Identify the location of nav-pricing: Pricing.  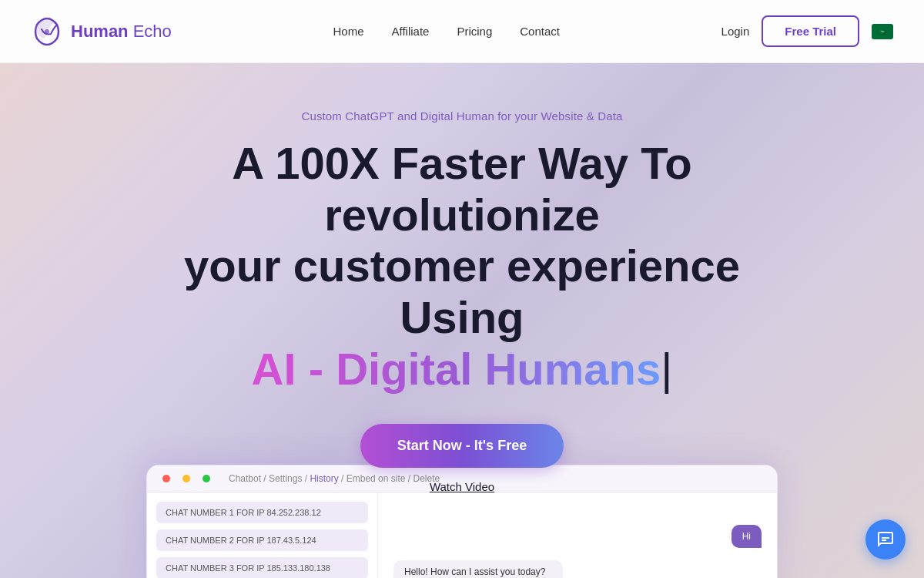
(474, 32).